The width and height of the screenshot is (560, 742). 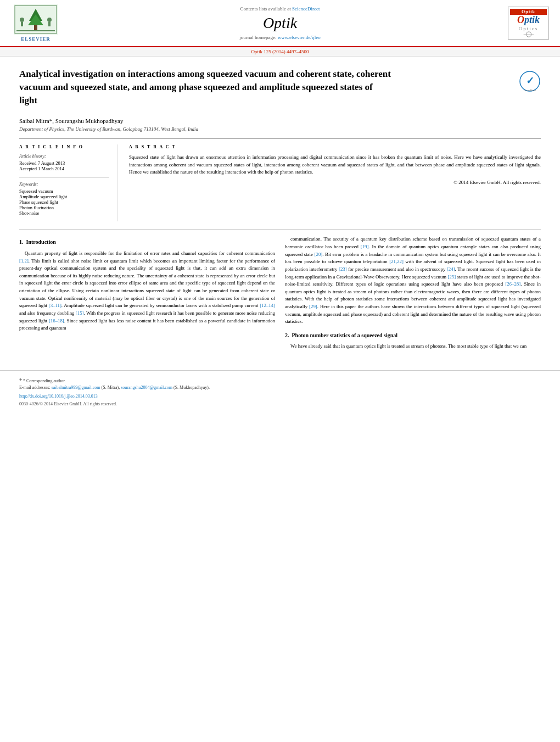 I want to click on ref-26-28: [26–28], so click(x=513, y=284).